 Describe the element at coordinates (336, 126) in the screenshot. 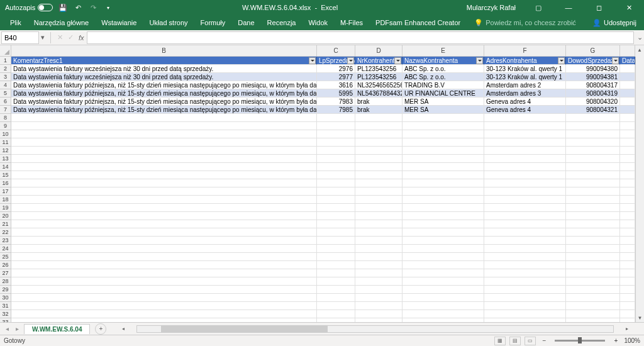

I see `cell-C9` at that location.